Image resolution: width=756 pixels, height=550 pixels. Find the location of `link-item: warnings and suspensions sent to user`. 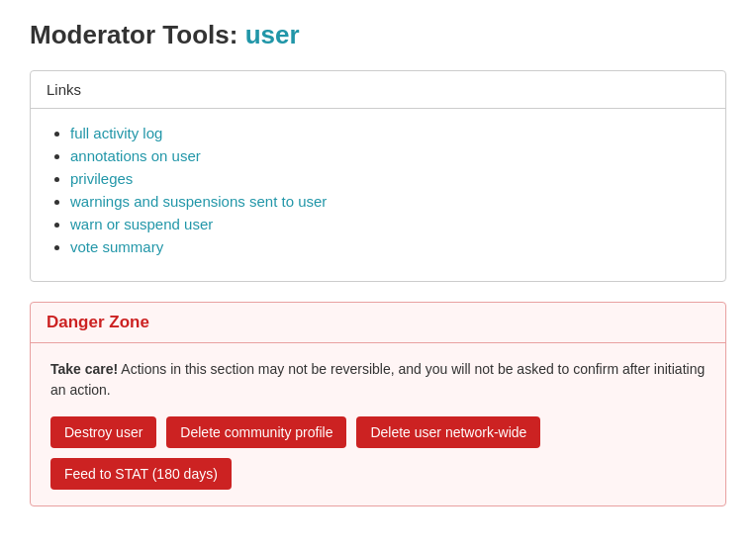

link-item: warnings and suspensions sent to user is located at coordinates (198, 202).